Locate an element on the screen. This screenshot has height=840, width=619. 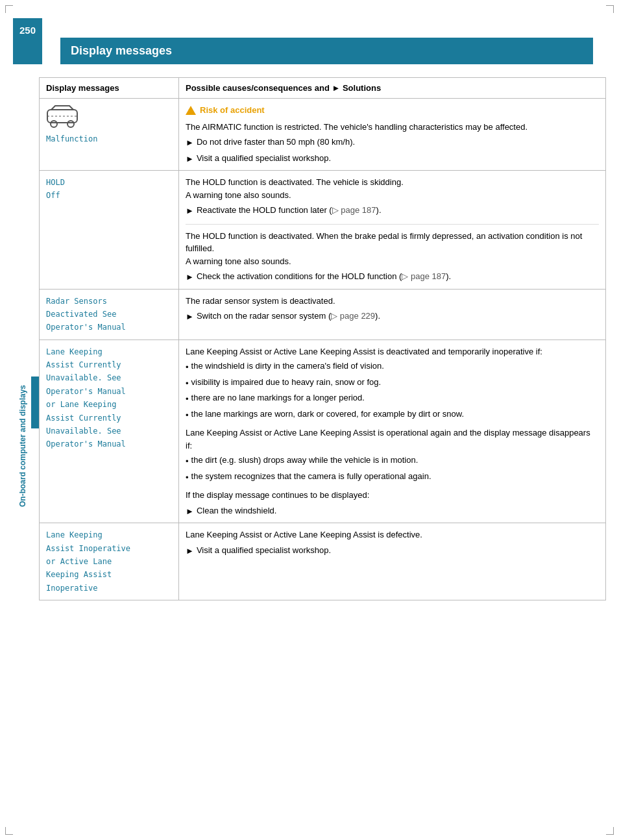
lane-mid-bullet-2: • the system recognizes that the camera … is located at coordinates (392, 477).